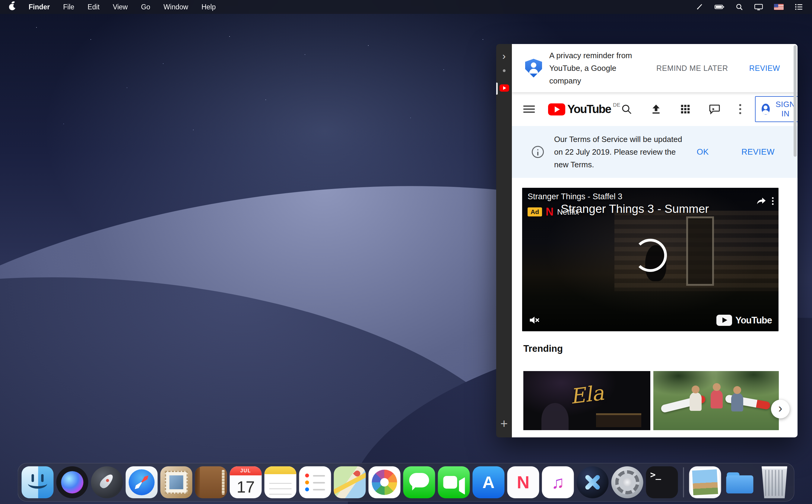  Describe the element at coordinates (765, 68) in the screenshot. I see `privacy-review-button: REVIEW` at that location.